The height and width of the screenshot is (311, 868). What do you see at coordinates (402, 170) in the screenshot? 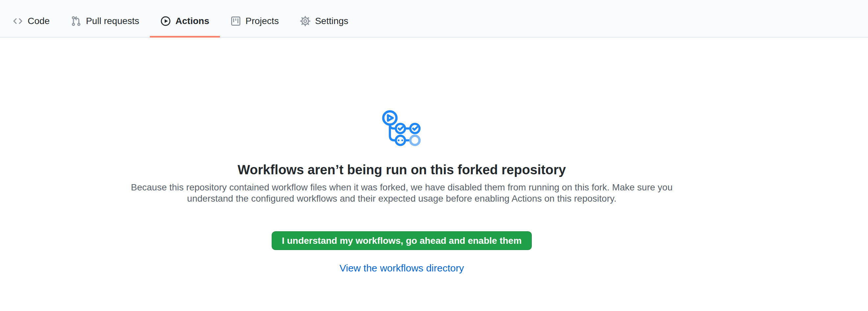
I see `blankslate-heading: Workflows aren’t being run on this forke…` at bounding box center [402, 170].